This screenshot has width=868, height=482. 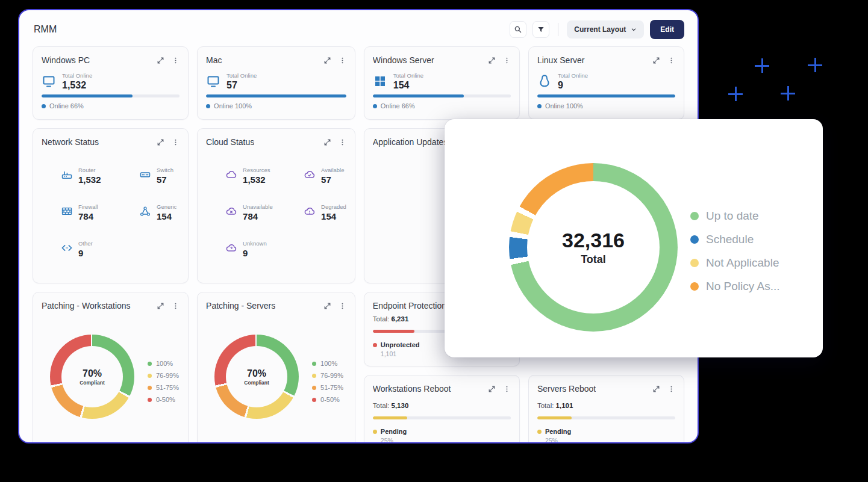 What do you see at coordinates (231, 175) in the screenshot?
I see `cloud-icon` at bounding box center [231, 175].